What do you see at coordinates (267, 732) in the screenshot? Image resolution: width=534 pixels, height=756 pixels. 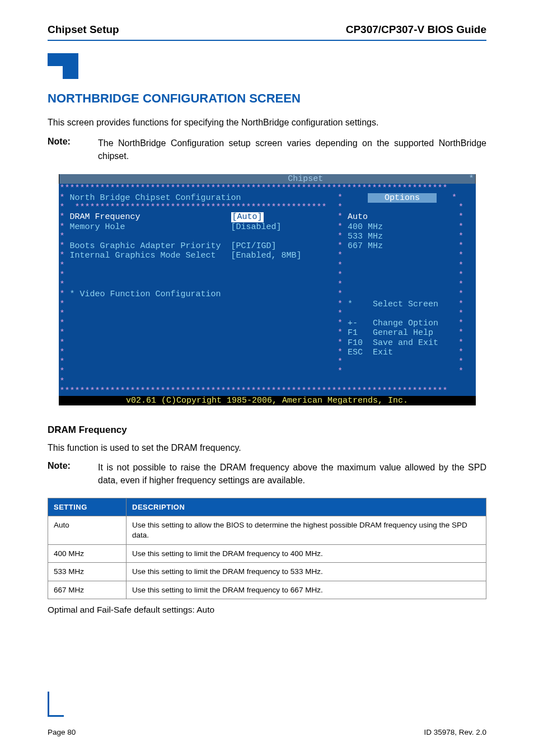 I see `page-footer: Page 80 ID 35978, Rev. 2.0` at bounding box center [267, 732].